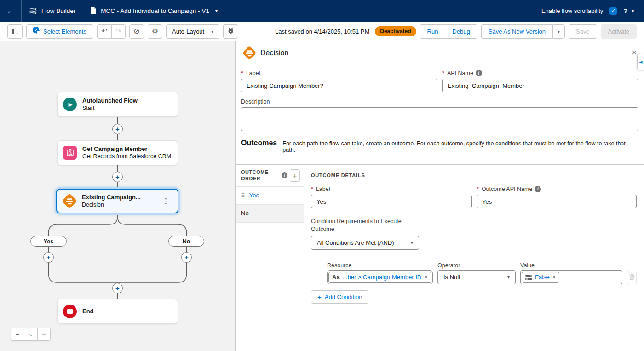 The image size is (644, 351). Describe the element at coordinates (626, 11) in the screenshot. I see `help-icon: ?` at that location.